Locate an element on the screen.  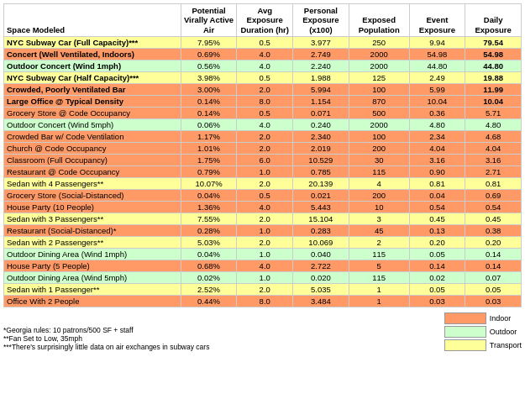
cell-pe: 5.443 is located at coordinates (321, 207).